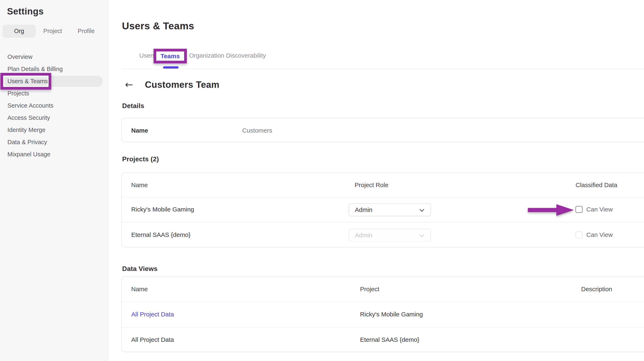 The width and height of the screenshot is (644, 361). I want to click on tab-organization-discoverability: Organization Discoverability, so click(228, 55).